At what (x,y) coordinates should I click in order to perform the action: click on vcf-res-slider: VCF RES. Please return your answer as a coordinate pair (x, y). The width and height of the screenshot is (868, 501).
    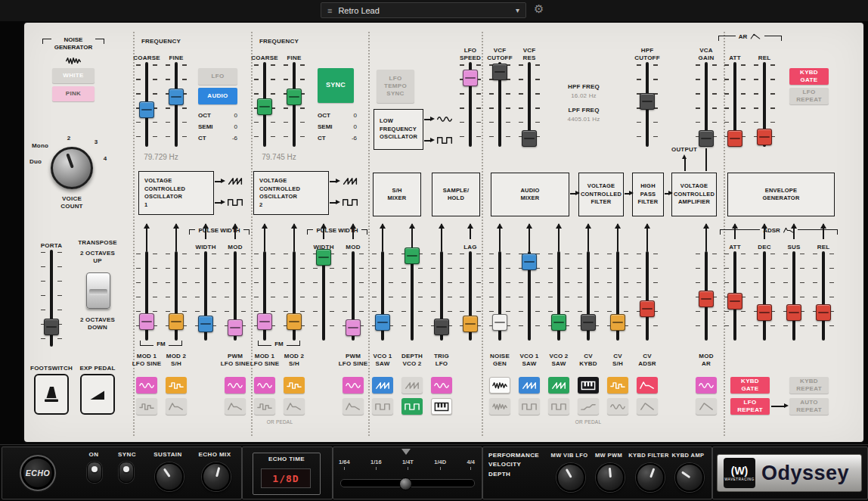
    Looking at the image, I should click on (529, 95).